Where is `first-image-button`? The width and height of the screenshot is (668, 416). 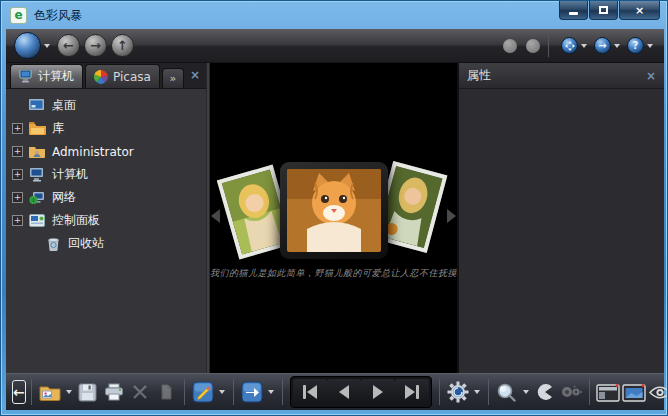 first-image-button is located at coordinates (310, 392).